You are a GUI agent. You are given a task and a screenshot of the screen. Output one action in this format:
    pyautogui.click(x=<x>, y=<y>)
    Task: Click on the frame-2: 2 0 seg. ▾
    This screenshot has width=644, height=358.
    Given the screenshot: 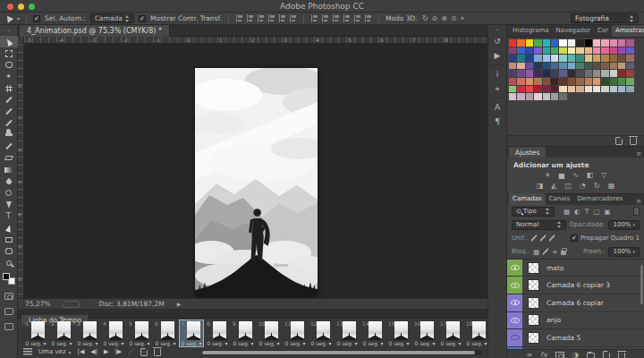 What is the action you would take?
    pyautogui.click(x=62, y=333)
    